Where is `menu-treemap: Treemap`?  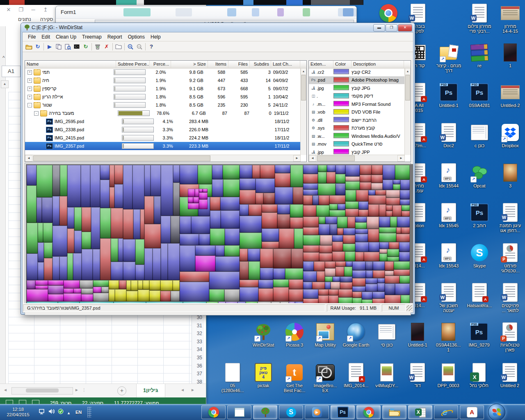 menu-treemap: Treemap is located at coordinates (92, 37).